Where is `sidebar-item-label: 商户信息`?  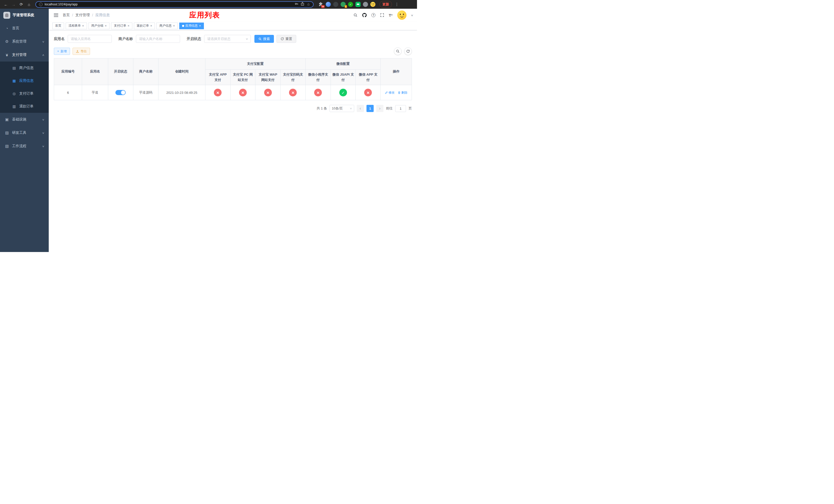
sidebar-item-label: 商户信息 is located at coordinates (26, 68).